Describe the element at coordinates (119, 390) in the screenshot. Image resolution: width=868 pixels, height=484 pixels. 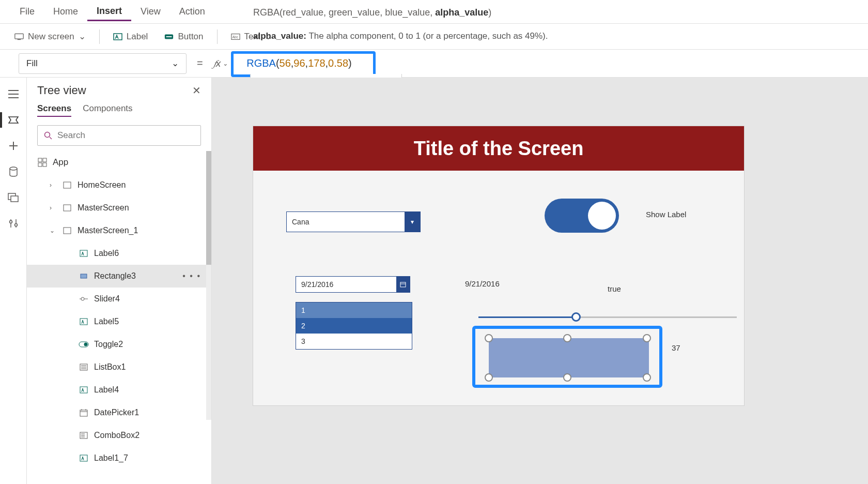
I see `tree-item-label4: Label4` at that location.